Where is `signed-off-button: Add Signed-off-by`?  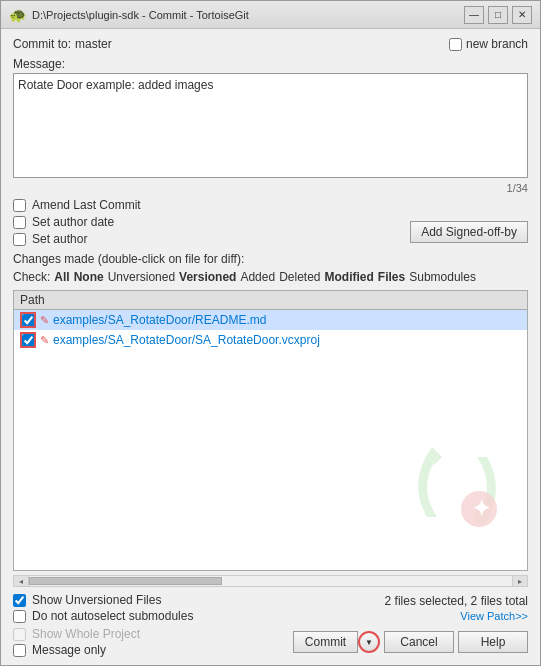 signed-off-button: Add Signed-off-by is located at coordinates (469, 232).